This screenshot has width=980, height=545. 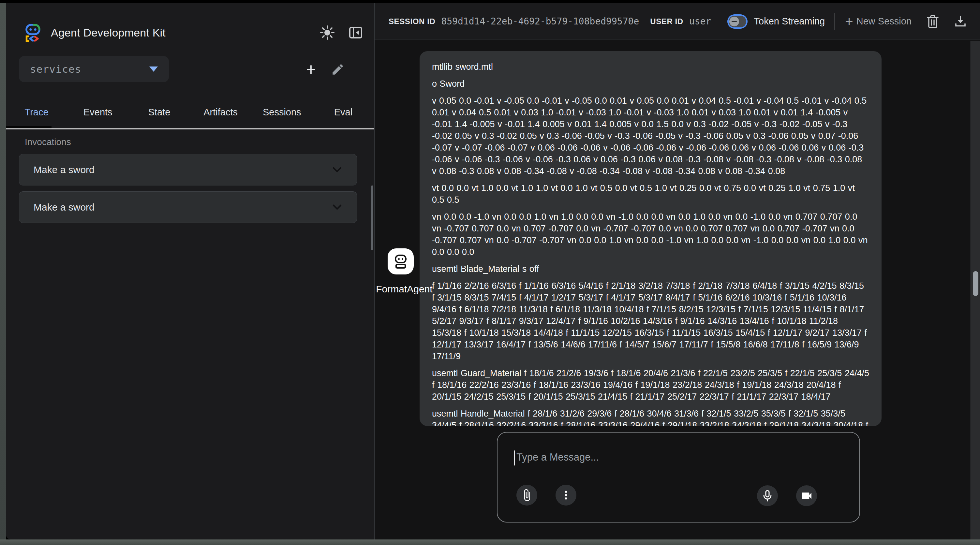 I want to click on adk-logo-icon, so click(x=33, y=33).